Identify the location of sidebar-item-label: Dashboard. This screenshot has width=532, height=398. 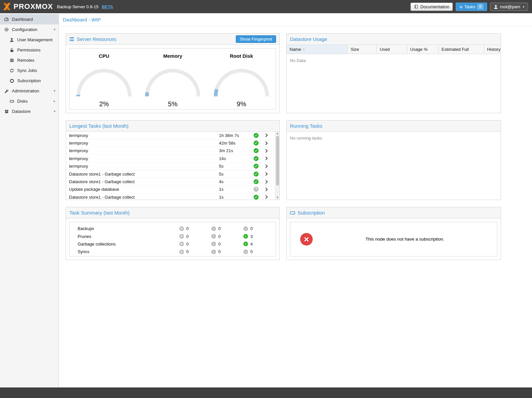
(22, 19).